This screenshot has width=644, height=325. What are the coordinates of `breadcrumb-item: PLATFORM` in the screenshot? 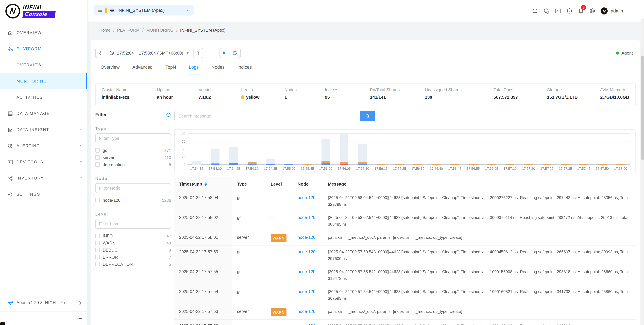 It's located at (128, 31).